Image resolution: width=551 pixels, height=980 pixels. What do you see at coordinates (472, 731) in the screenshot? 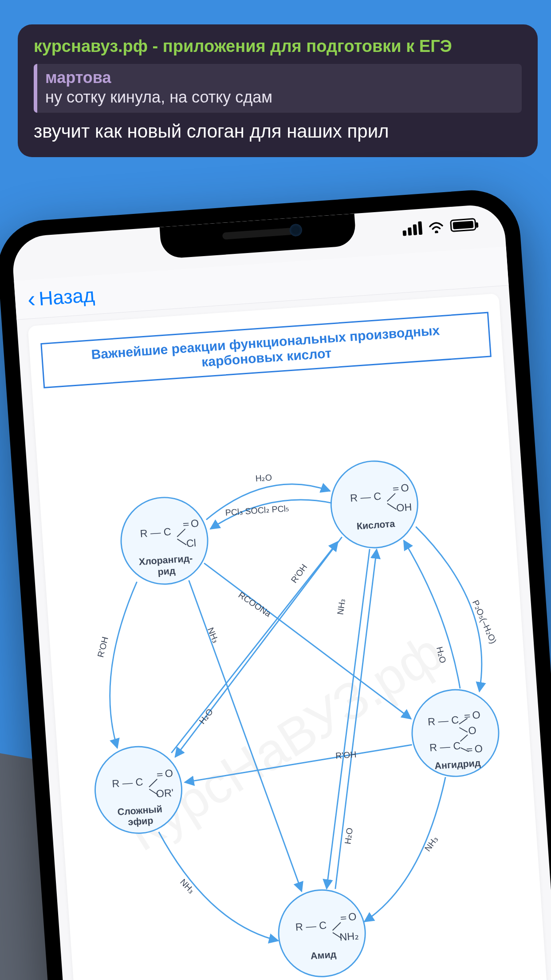
I see `svg-text: O` at bounding box center [472, 731].